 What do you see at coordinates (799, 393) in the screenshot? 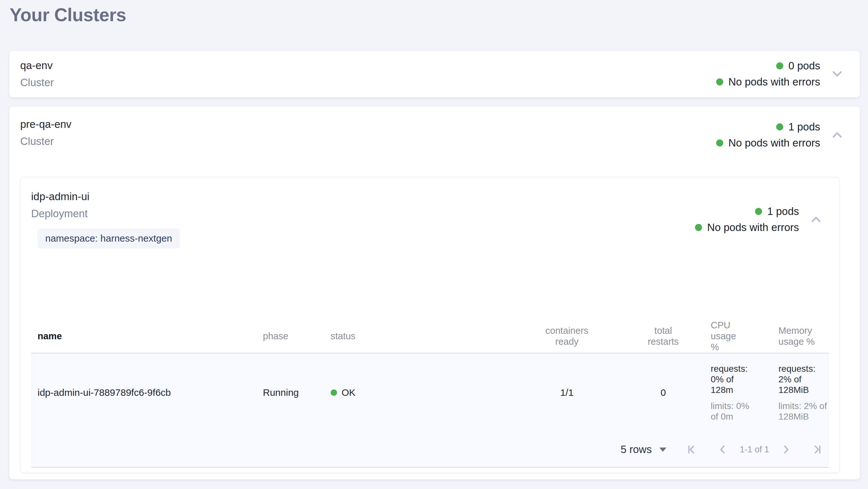
I see `memory-usage-cell: requests: 2% of 128MiB limits: 2% of 128…` at bounding box center [799, 393].